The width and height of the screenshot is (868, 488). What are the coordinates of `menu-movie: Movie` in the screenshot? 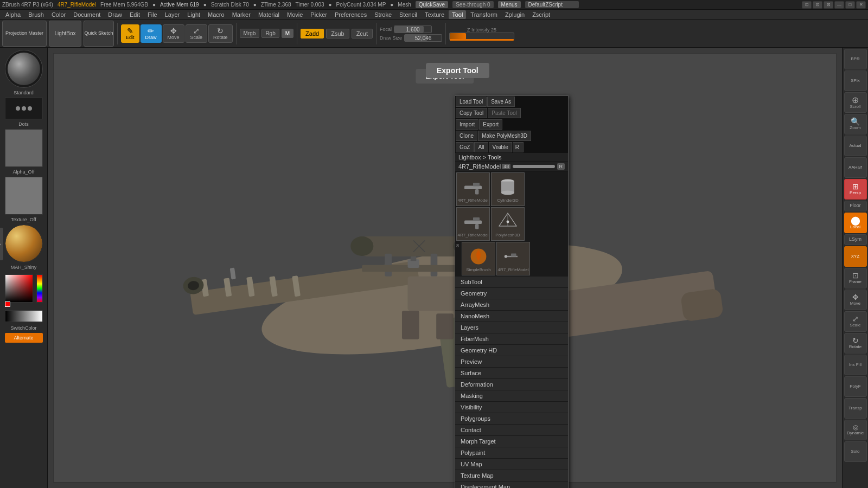 It's located at (295, 15).